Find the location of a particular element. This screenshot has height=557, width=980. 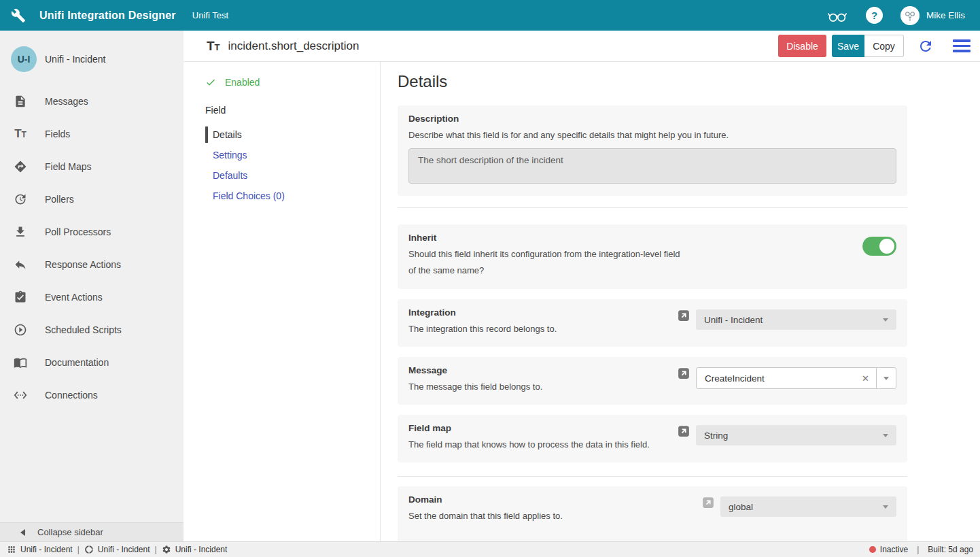

field-map-help: The field map that knows how to process … is located at coordinates (529, 445).